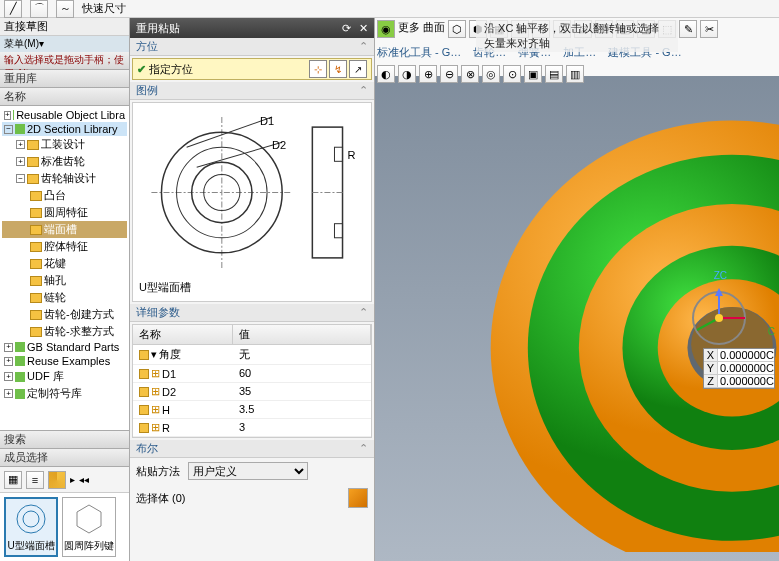  Describe the element at coordinates (449, 74) in the screenshot. I see `tool-icon: ⊖` at that location.